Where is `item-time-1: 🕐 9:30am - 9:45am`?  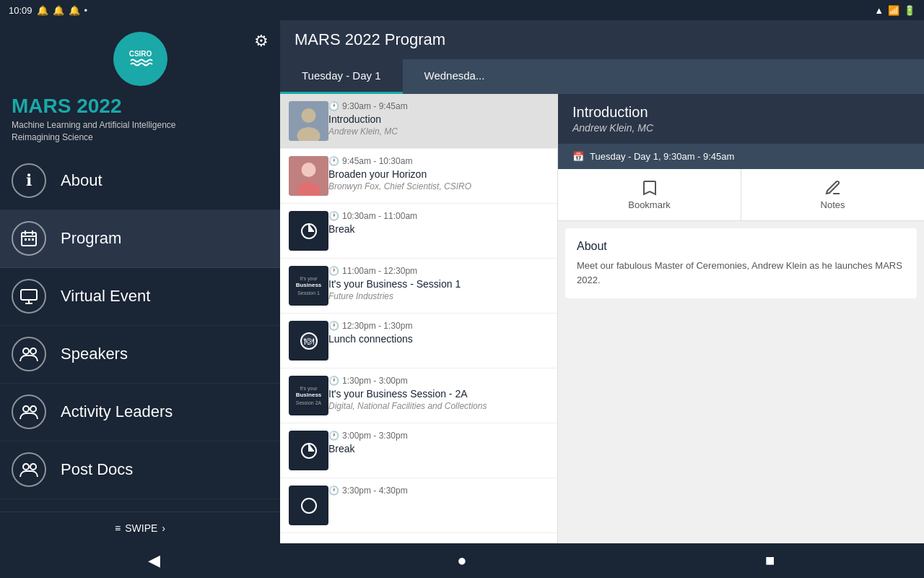 item-time-1: 🕐 9:30am - 9:45am is located at coordinates (439, 106).